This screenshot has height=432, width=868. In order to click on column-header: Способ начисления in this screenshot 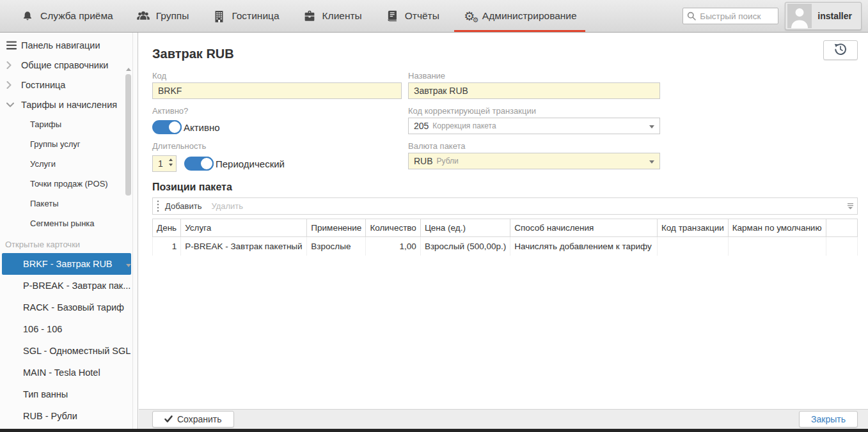, I will do `click(584, 228)`.